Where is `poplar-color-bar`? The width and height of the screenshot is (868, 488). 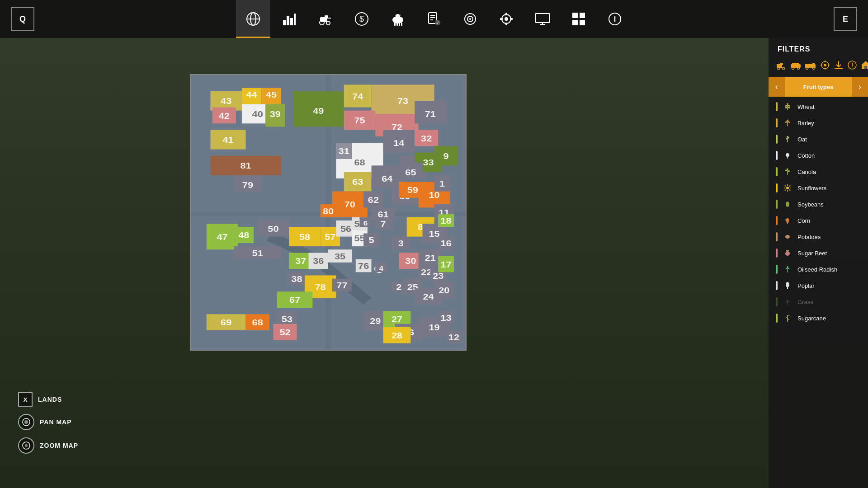
poplar-color-bar is located at coordinates (777, 286).